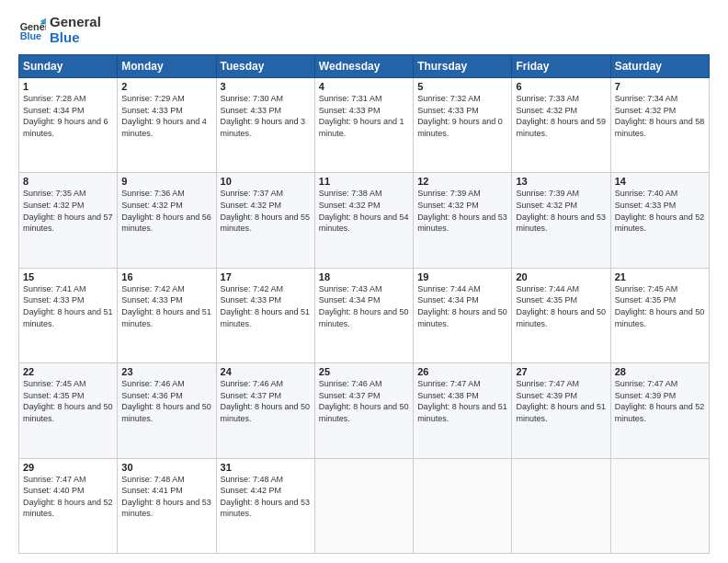 This screenshot has height=563, width=728. What do you see at coordinates (462, 86) in the screenshot?
I see `day-number: 5` at bounding box center [462, 86].